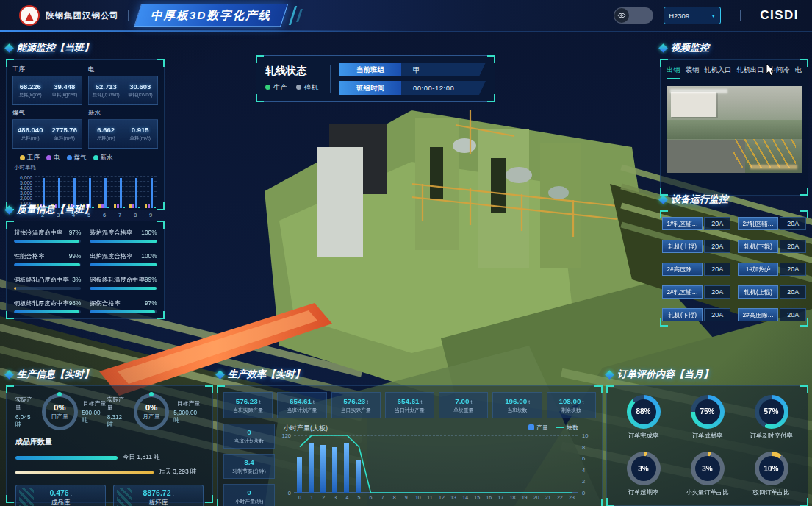  I want to click on stat-value: 196.00t, so click(517, 402).